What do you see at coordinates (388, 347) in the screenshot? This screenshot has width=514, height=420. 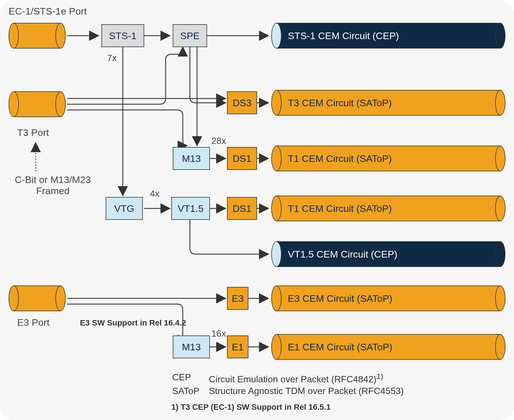 I see `circuit-e1: E1 CEM Circuit (SAToP)` at bounding box center [388, 347].